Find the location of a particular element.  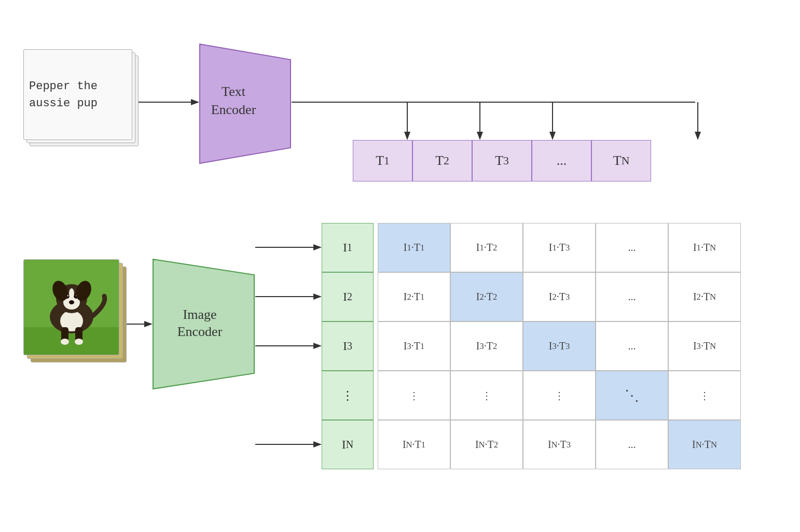

cell-i1t2: I1·T2 is located at coordinates (487, 248).